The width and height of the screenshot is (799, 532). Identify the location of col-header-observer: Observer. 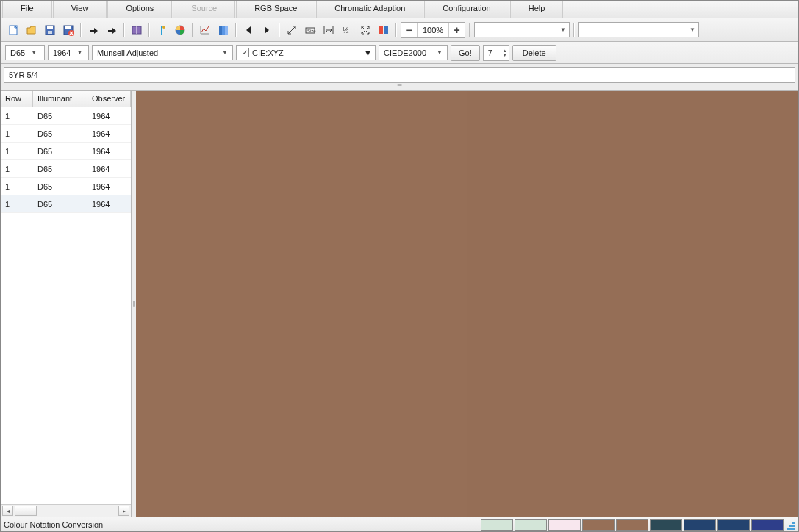
(109, 98).